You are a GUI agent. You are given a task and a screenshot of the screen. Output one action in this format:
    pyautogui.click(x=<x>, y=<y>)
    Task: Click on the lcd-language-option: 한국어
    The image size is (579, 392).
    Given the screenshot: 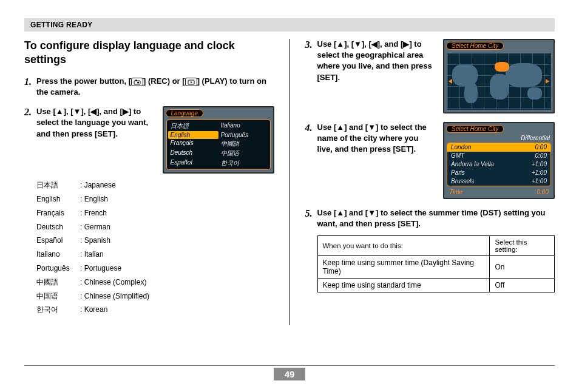 What is the action you would take?
    pyautogui.click(x=244, y=163)
    